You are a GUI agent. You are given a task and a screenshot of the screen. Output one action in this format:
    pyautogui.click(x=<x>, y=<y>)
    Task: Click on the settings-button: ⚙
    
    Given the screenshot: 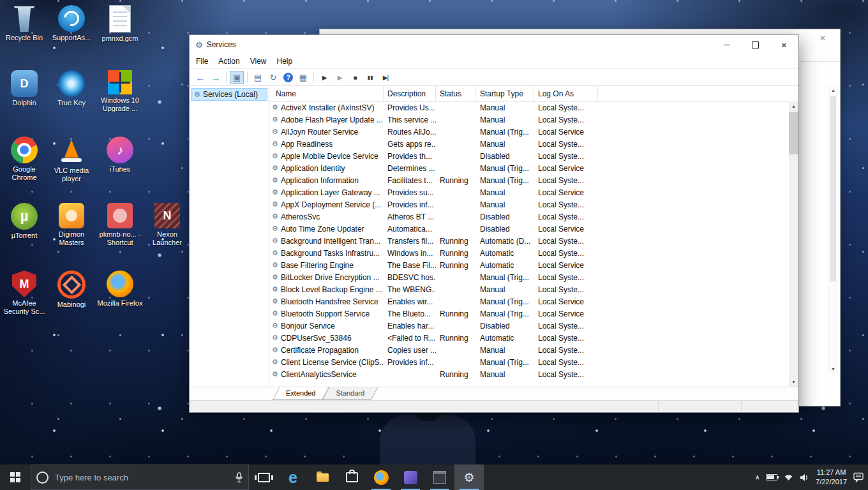 What is the action you would take?
    pyautogui.click(x=469, y=477)
    